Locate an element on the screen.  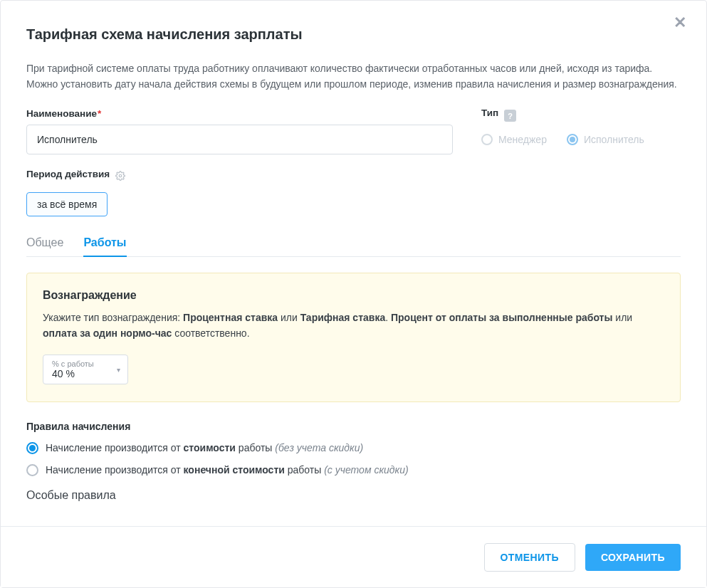
select-value: 40 % is located at coordinates (79, 374).